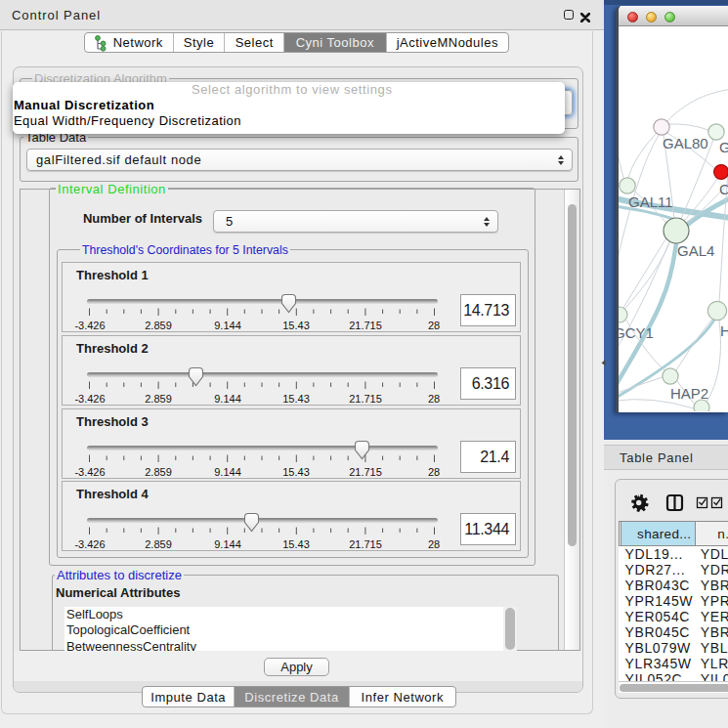 The width and height of the screenshot is (728, 728). What do you see at coordinates (690, 393) in the screenshot?
I see `svg-text: HAP2` at bounding box center [690, 393].